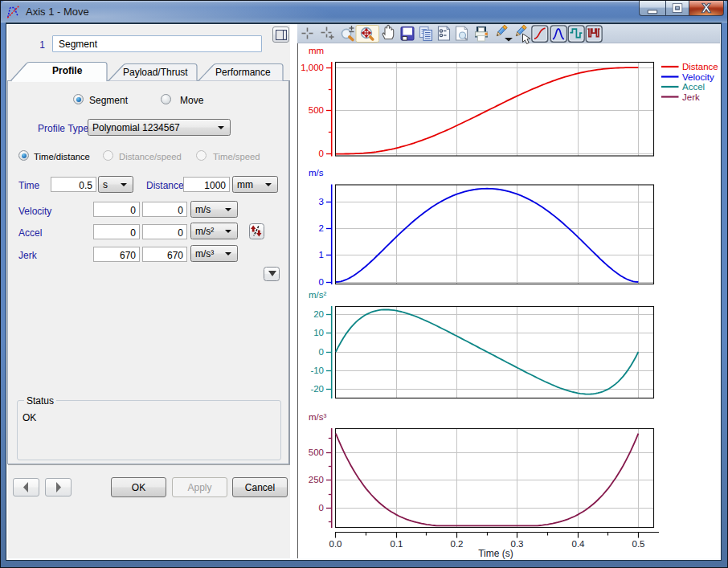  What do you see at coordinates (639, 544) in the screenshot?
I see `svg-text: 0.5` at bounding box center [639, 544].